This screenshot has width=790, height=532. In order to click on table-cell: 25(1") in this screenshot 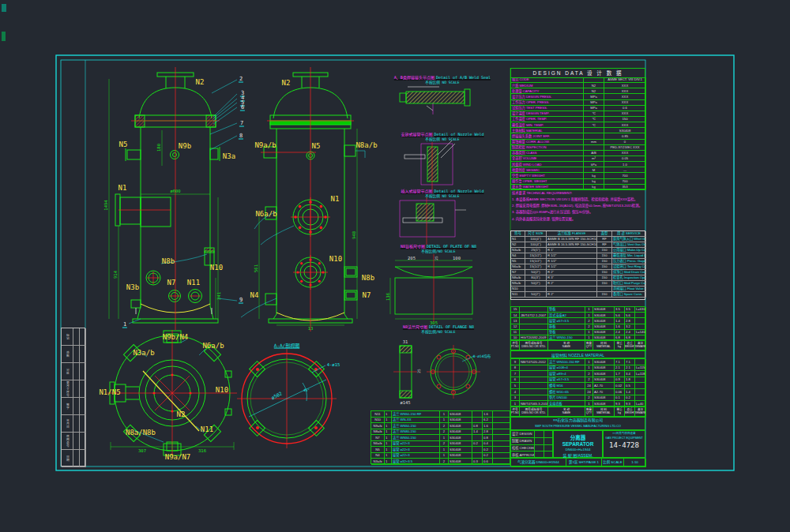, I will do `click(536, 251)`.